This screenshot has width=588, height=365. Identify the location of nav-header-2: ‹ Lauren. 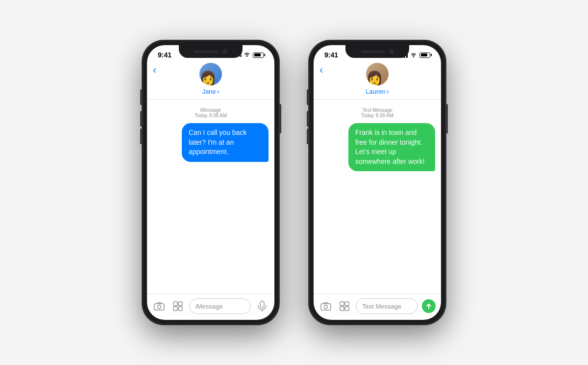
(377, 80).